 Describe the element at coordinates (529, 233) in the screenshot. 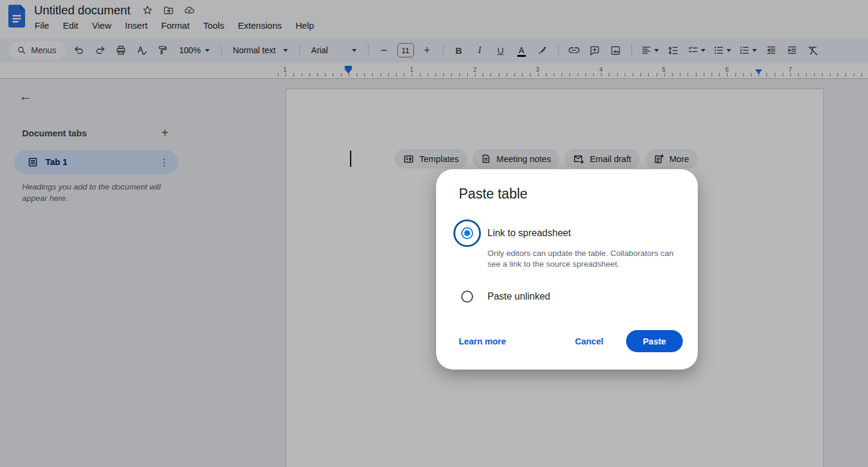

I see `option-link-label: Link to spreadsheet` at that location.